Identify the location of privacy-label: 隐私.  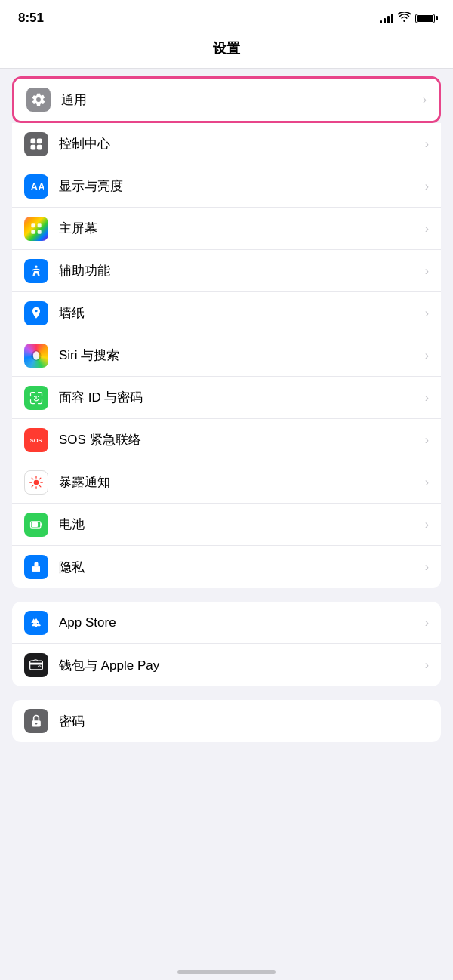
(242, 568).